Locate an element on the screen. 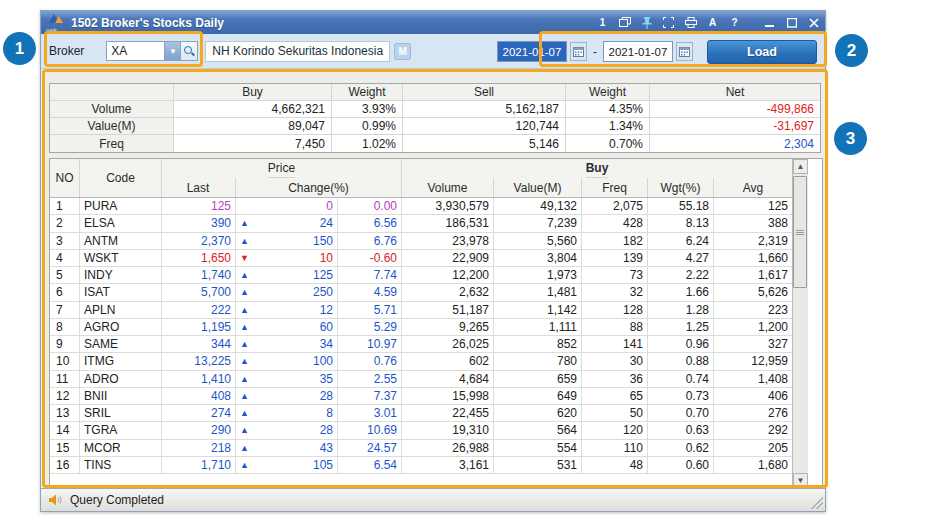 This screenshot has width=934, height=526. cell-change: 0 is located at coordinates (330, 206).